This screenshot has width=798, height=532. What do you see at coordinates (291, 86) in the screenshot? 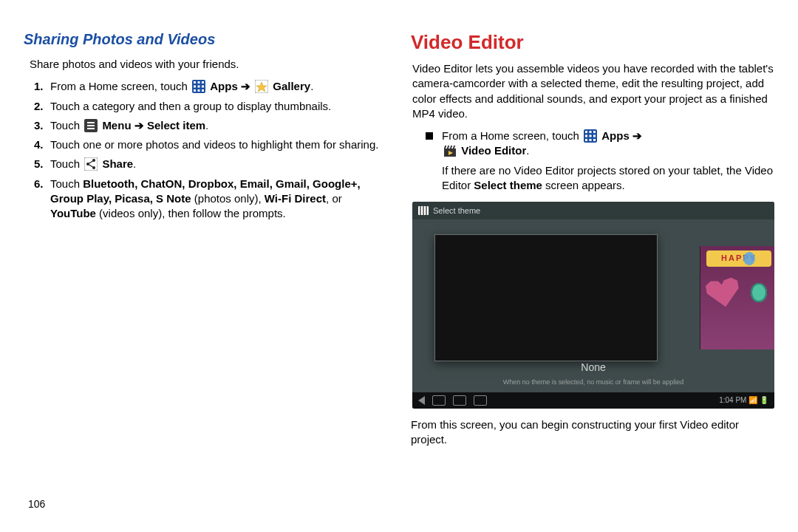
I see `gallery-label: Gallery` at bounding box center [291, 86].